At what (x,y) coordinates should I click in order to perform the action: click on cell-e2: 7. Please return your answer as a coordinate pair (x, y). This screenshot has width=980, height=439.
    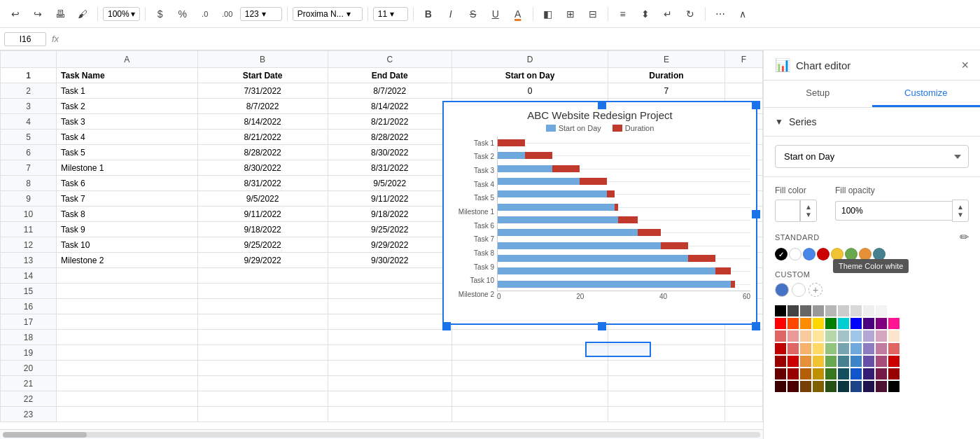
    Looking at the image, I should click on (666, 91).